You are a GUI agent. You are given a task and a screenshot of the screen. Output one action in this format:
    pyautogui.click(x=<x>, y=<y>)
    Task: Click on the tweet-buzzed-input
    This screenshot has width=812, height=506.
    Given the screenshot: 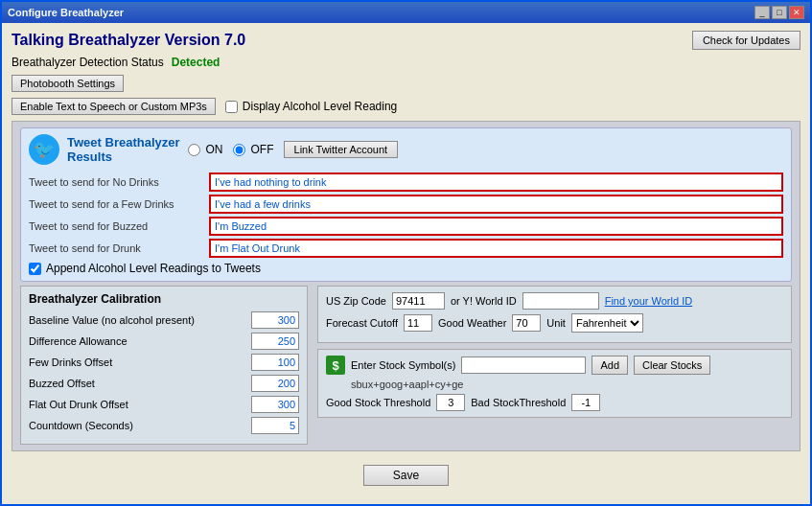 What is the action you would take?
    pyautogui.click(x=497, y=226)
    